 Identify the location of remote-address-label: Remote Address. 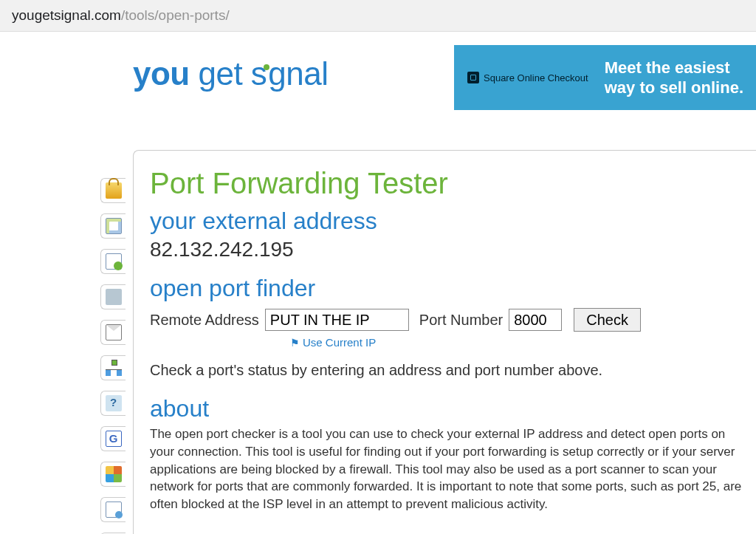
(205, 321).